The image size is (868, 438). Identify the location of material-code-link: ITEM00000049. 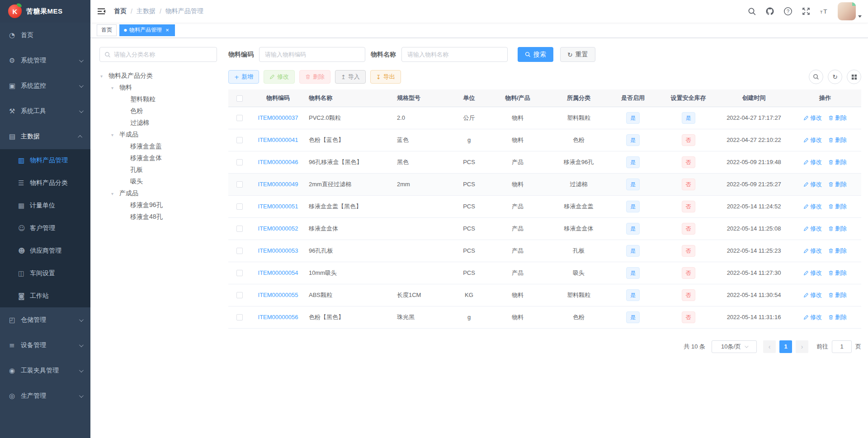
(278, 184).